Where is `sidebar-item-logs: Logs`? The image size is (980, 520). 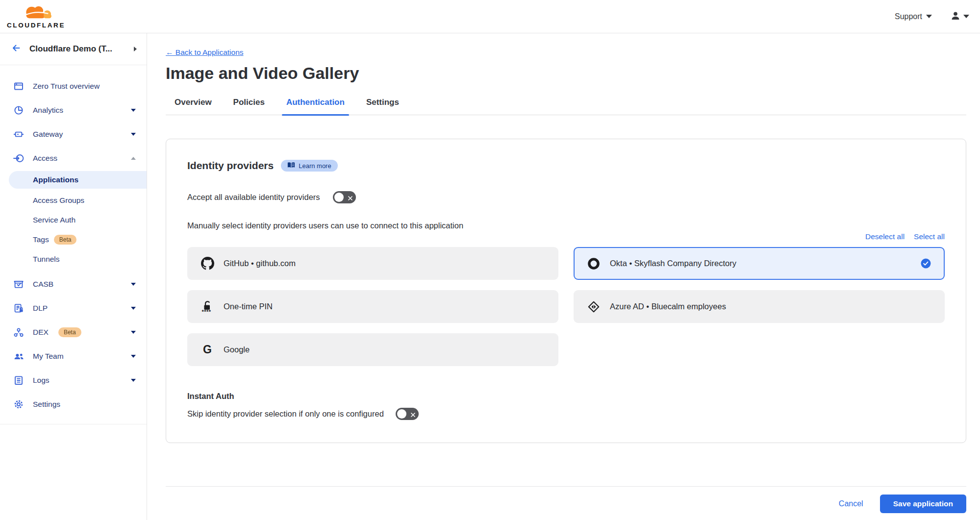
sidebar-item-logs: Logs is located at coordinates (74, 380).